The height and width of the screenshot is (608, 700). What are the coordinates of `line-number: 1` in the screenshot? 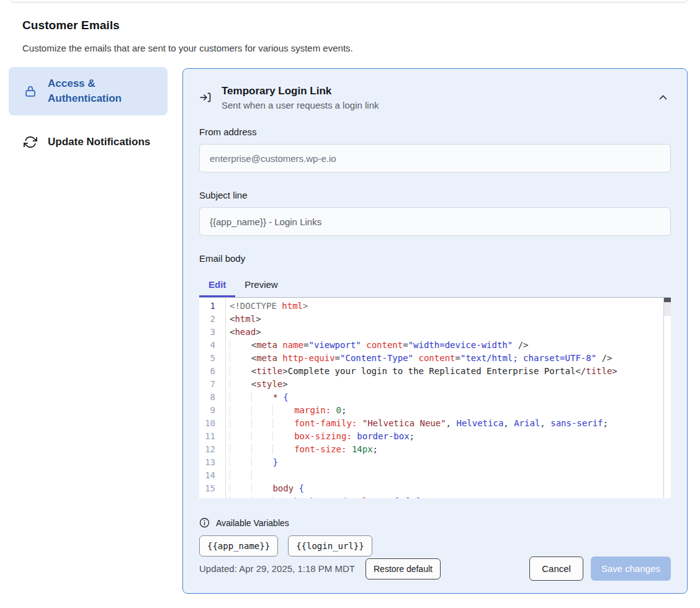 It's located at (207, 306).